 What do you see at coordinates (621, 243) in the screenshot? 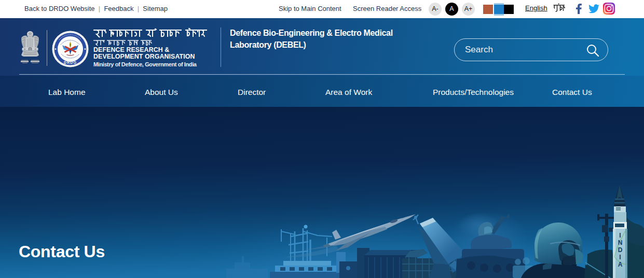
I see `svg-text: N` at bounding box center [621, 243].